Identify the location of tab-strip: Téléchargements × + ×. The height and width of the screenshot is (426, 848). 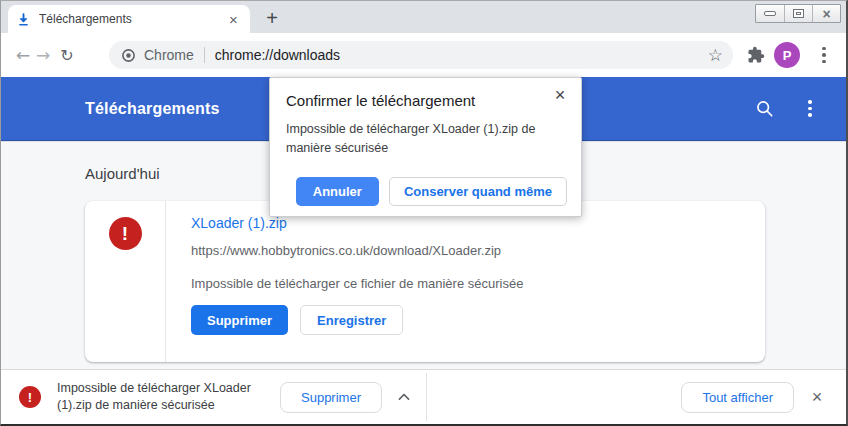
(424, 17).